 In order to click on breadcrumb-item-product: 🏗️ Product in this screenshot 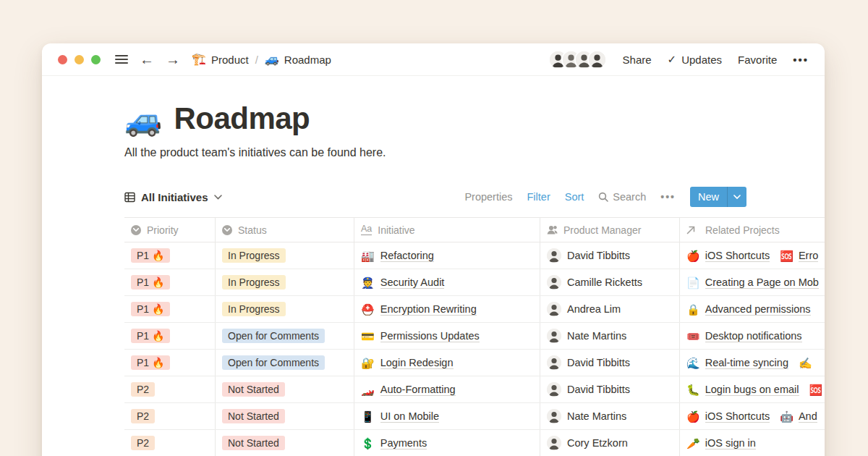, I will do `click(220, 59)`.